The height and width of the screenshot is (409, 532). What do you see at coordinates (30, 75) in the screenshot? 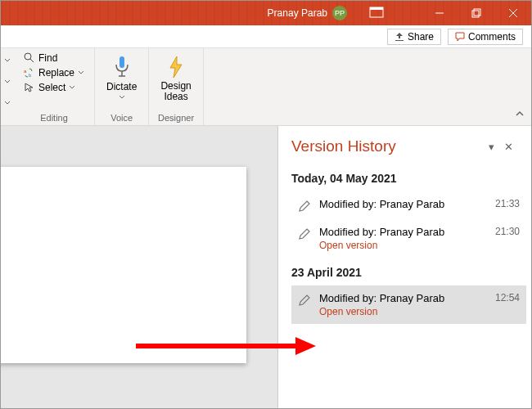
I see `svg-text: b` at bounding box center [30, 75].